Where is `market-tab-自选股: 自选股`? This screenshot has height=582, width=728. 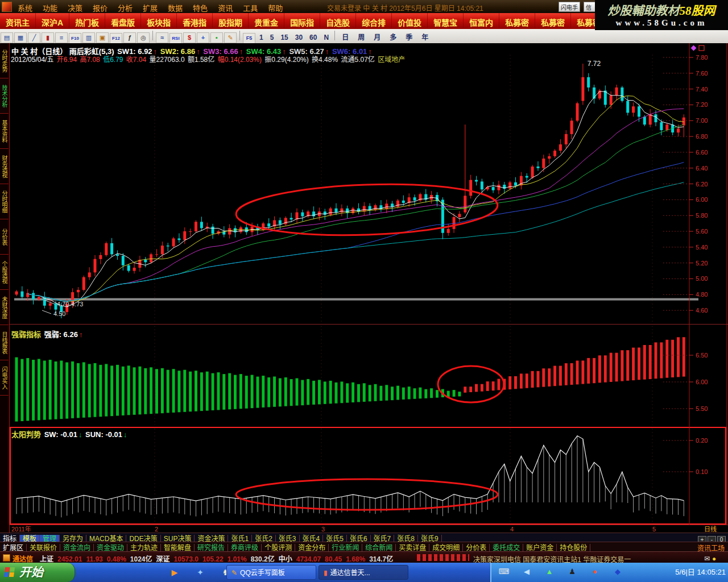
market-tab-自选股: 自选股 is located at coordinates (338, 20).